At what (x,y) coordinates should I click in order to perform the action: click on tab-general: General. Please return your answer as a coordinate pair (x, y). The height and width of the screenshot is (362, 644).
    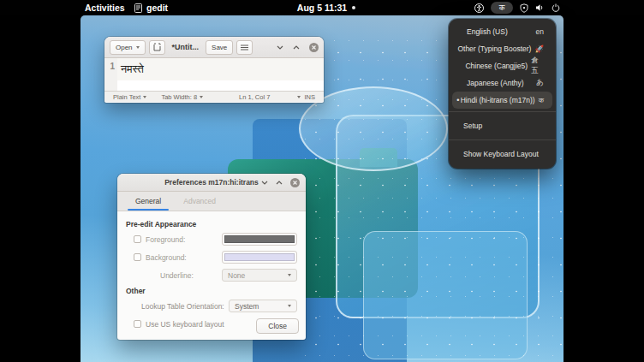
    Looking at the image, I should click on (148, 201).